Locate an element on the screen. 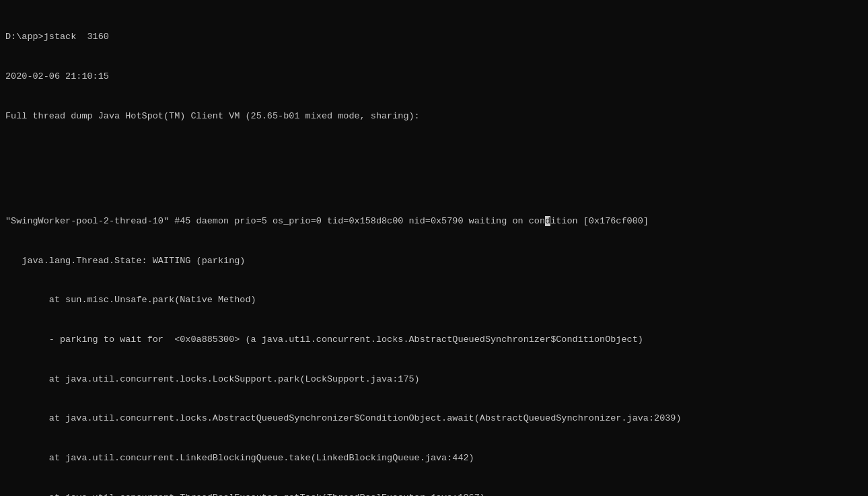 Image resolution: width=868 pixels, height=496 pixels. thread-1-state: java.lang.Thread.State: WAITING (parking… is located at coordinates (434, 261).